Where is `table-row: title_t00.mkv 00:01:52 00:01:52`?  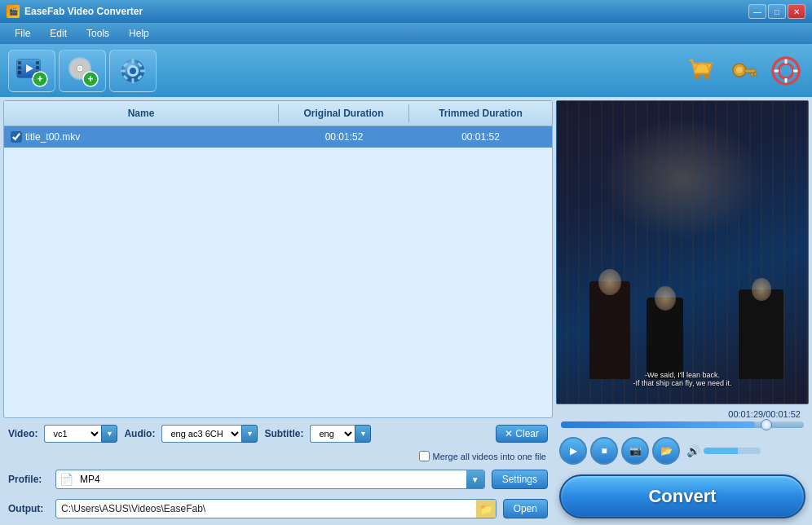
table-row: title_t00.mkv 00:01:52 00:01:52 is located at coordinates (278, 137).